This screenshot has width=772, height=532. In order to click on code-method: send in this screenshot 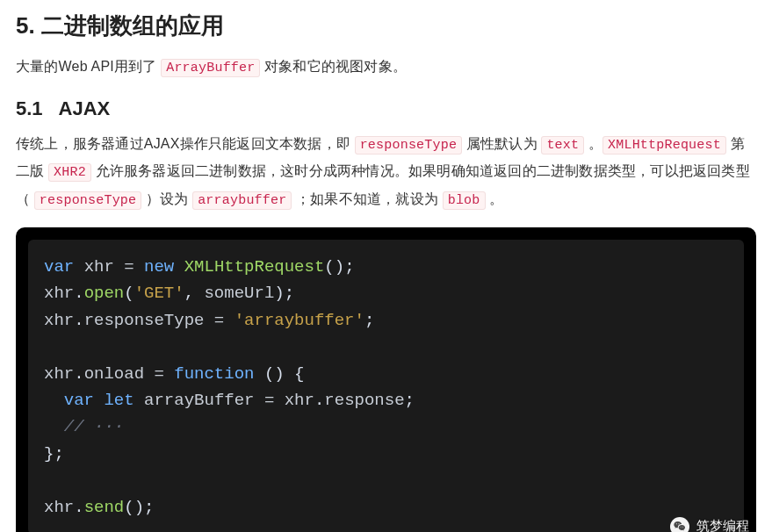, I will do `click(105, 507)`.